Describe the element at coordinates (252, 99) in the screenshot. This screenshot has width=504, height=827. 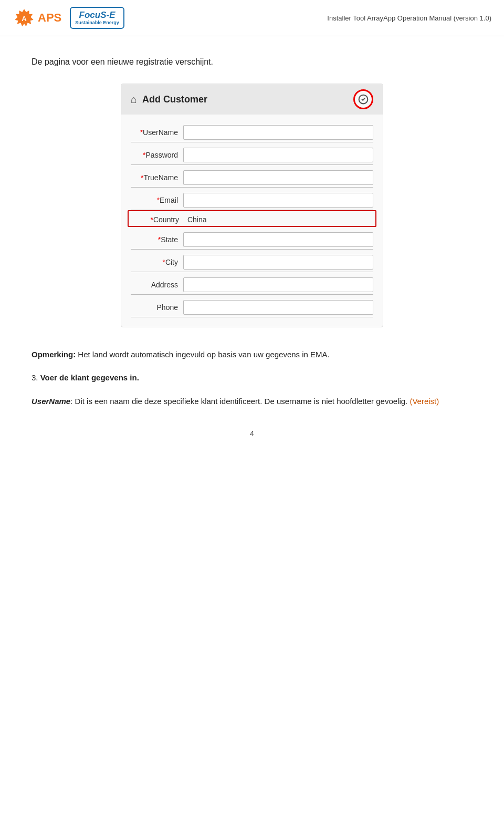
I see `form-header: ⌂ Add Customer` at that location.